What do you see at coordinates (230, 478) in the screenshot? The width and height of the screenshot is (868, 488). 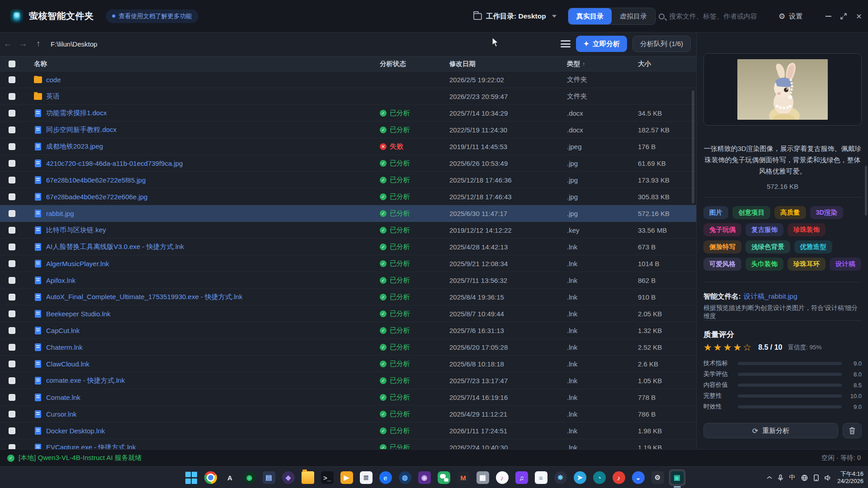 I see `a-app-icon: A` at bounding box center [230, 478].